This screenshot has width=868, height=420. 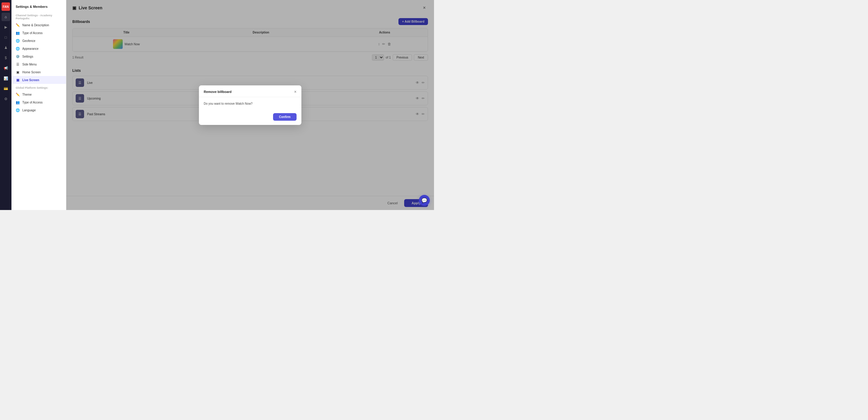 What do you see at coordinates (6, 58) in the screenshot?
I see `sidebar-sales-icon: $` at bounding box center [6, 58].